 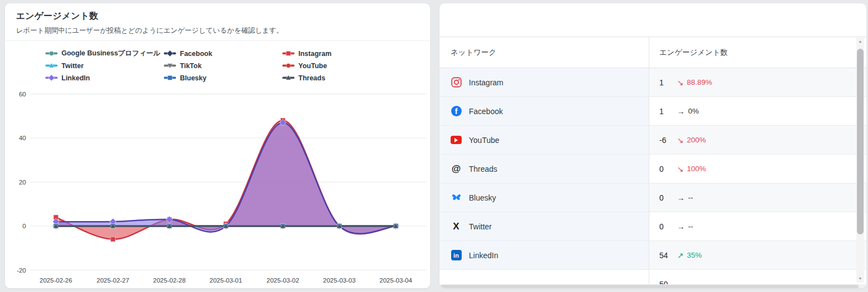 I want to click on legend-label: Threads, so click(x=312, y=78).